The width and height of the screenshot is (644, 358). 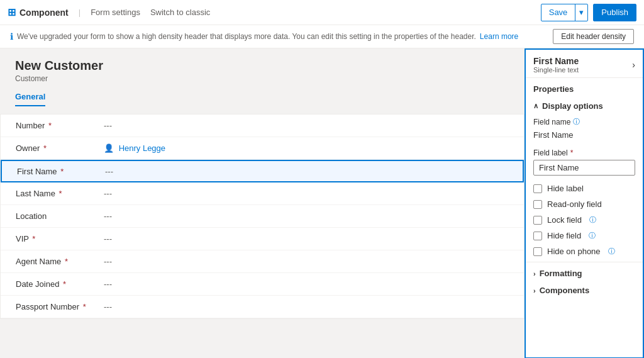 What do you see at coordinates (584, 291) in the screenshot?
I see `components-collapse: › Components` at bounding box center [584, 291].